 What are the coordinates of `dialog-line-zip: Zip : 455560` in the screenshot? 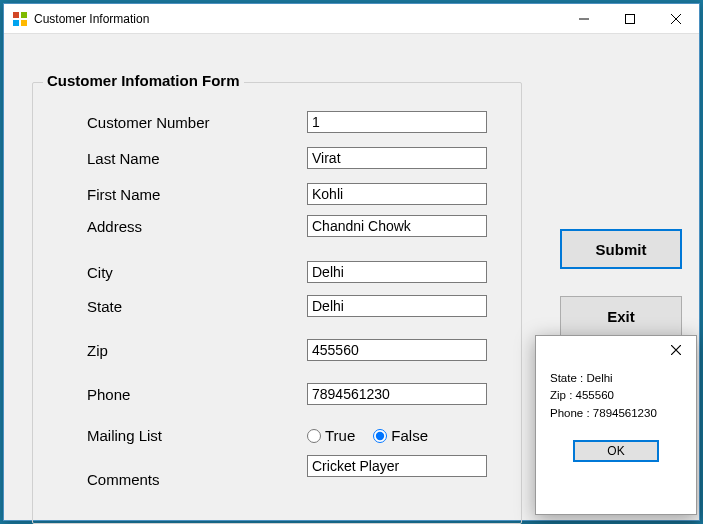 It's located at (616, 396).